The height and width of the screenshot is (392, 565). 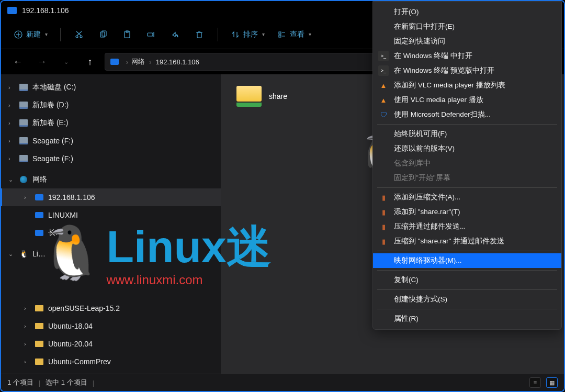 I want to click on ctx-map-network-drive: 映射网络驱动器(M)..., so click(x=467, y=261).